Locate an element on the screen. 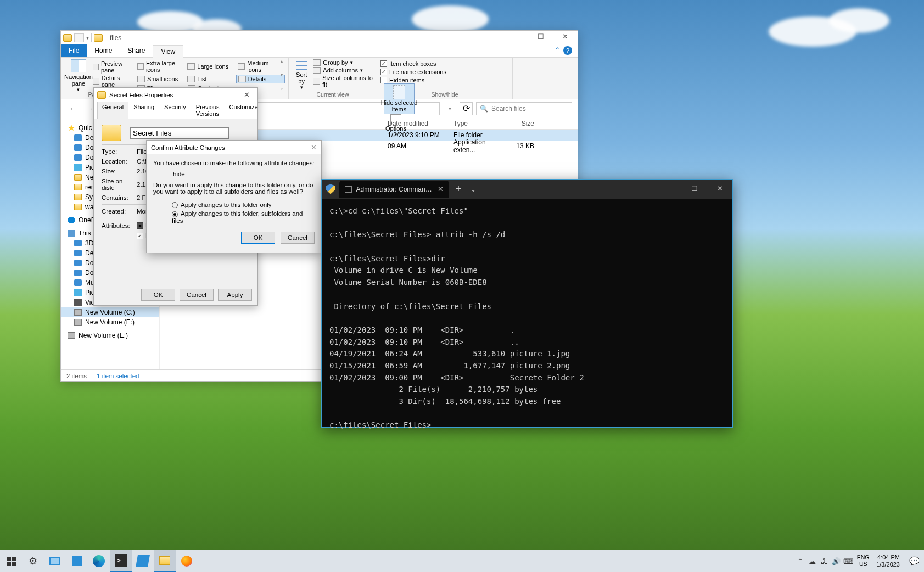  layout-extra-large: Extra large icons is located at coordinates (160, 66).